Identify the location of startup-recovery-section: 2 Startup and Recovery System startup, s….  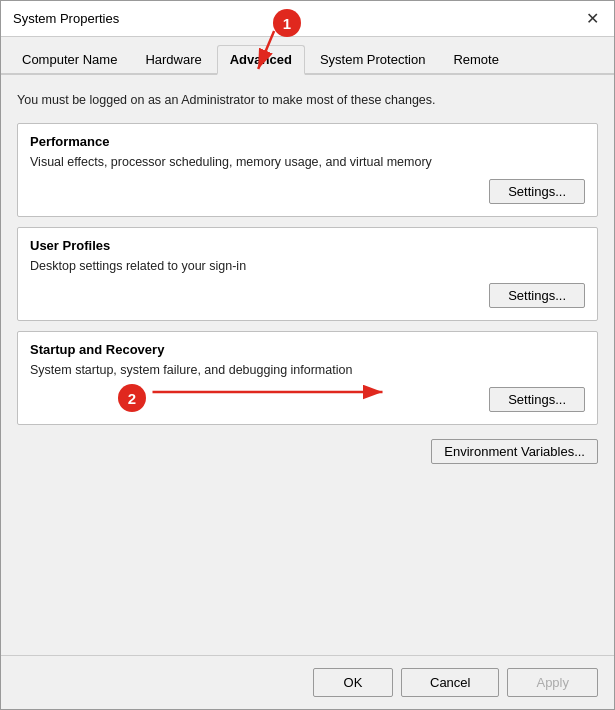
(308, 378).